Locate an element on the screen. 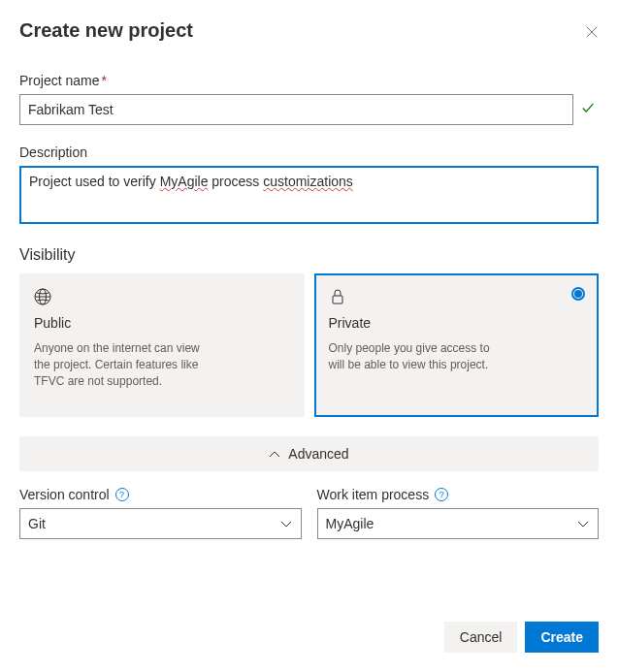 This screenshot has width=618, height=672. version-control-select: Git is located at coordinates (161, 524).